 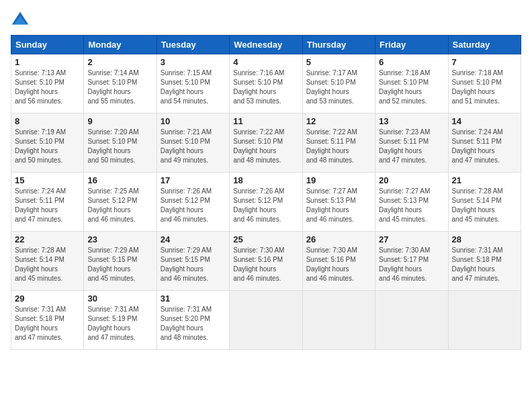 What do you see at coordinates (113, 324) in the screenshot?
I see `day-info: Sunrise: 7:31 AMSunset: 5:19 PMDaylight …` at bounding box center [113, 324].